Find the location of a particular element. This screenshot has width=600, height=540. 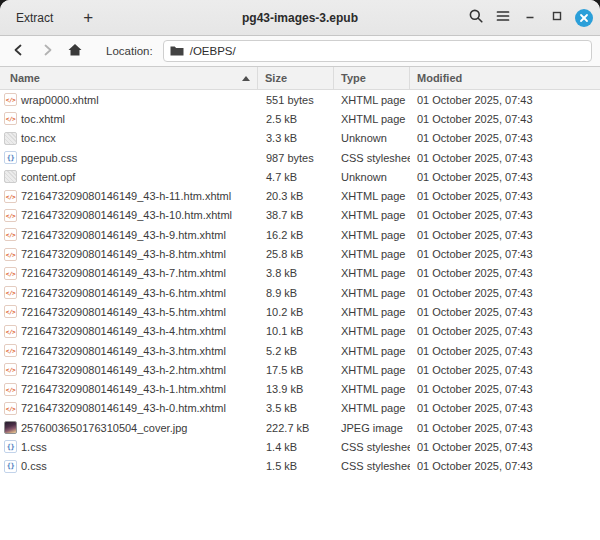

file-name: 2576003650176310504_cover.jpg is located at coordinates (104, 428).